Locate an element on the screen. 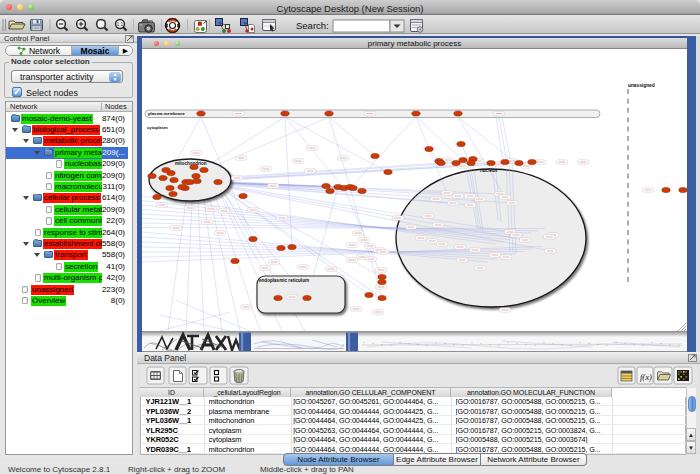  svg-text: nucleus is located at coordinates (489, 170).